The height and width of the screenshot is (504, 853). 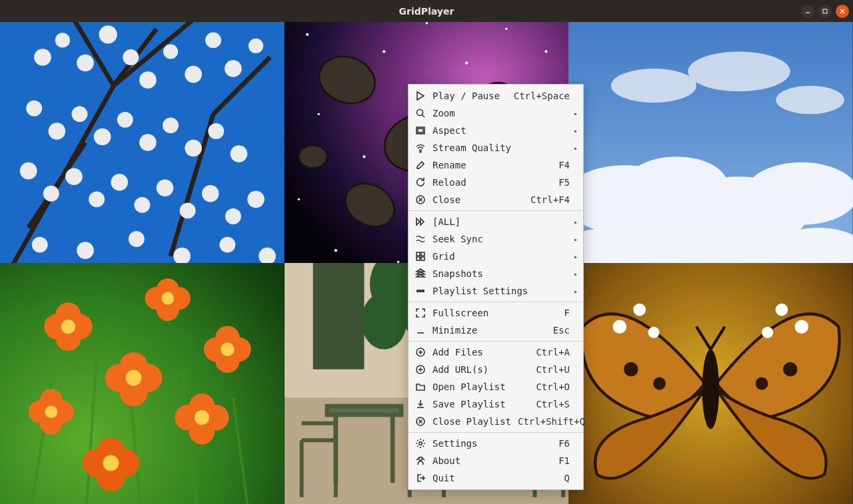 What do you see at coordinates (421, 130) in the screenshot?
I see `aspect-icon` at bounding box center [421, 130].